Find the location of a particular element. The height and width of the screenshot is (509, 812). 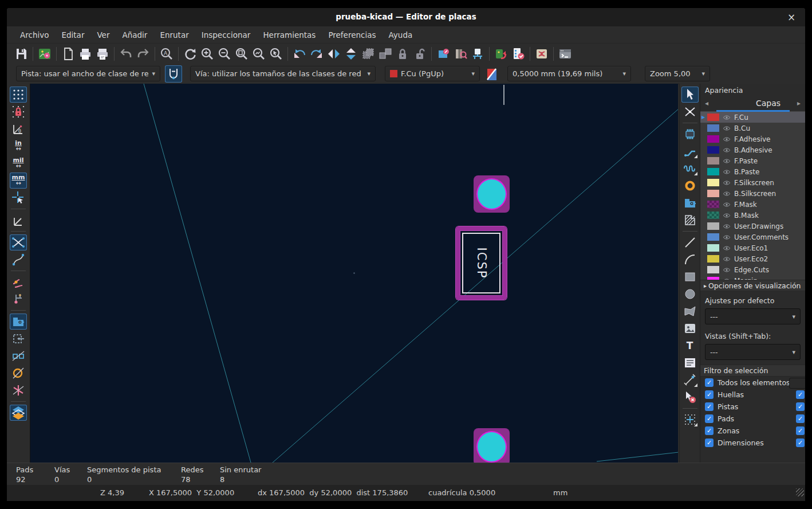

layer-row-f-mask: F.Mask is located at coordinates (752, 204).